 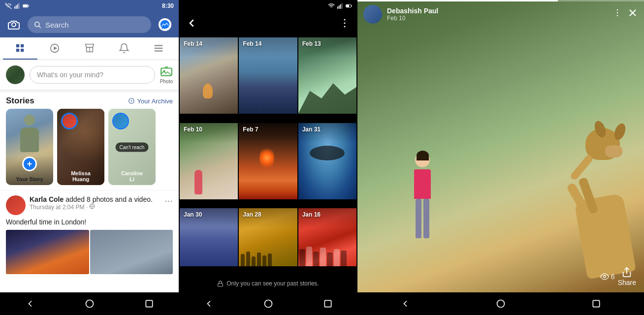 What do you see at coordinates (209, 161) in the screenshot?
I see `archive-cell-3: Feb 10` at bounding box center [209, 161].